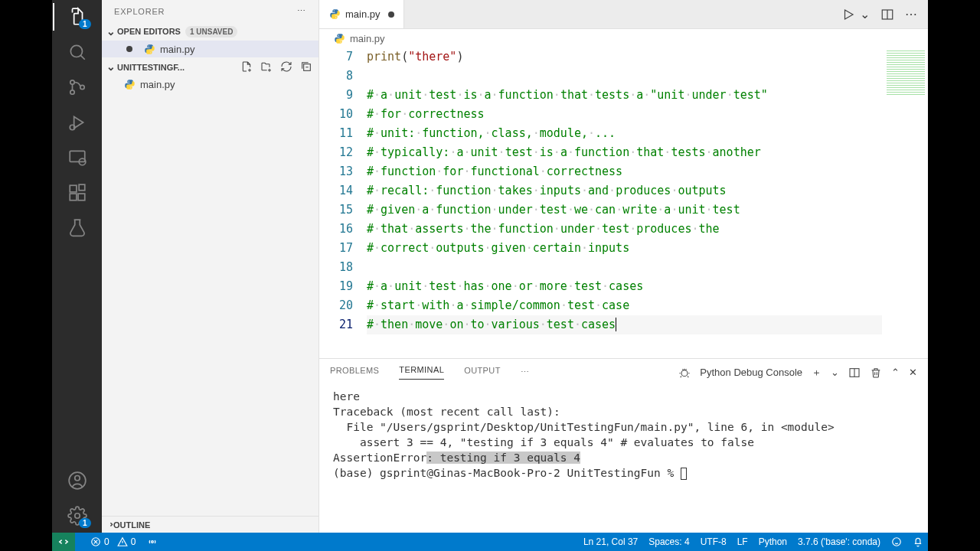  I want to click on testing-icon, so click(77, 228).